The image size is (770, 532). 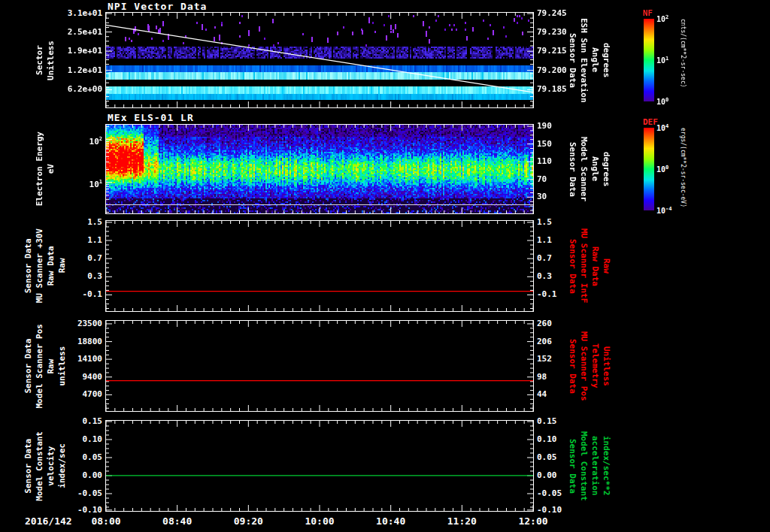 I want to click on right-axis-label-panel-4: Sensor DataMU Scanner PosTelemetryUnitle…, so click(x=590, y=366).